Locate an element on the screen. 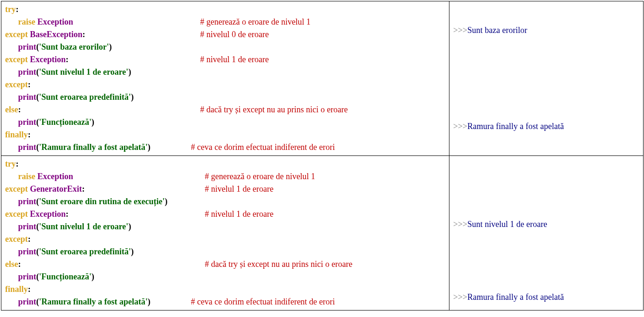 This screenshot has height=317, width=644. code-line: raise Exception # generează o eroare de … is located at coordinates (225, 22).